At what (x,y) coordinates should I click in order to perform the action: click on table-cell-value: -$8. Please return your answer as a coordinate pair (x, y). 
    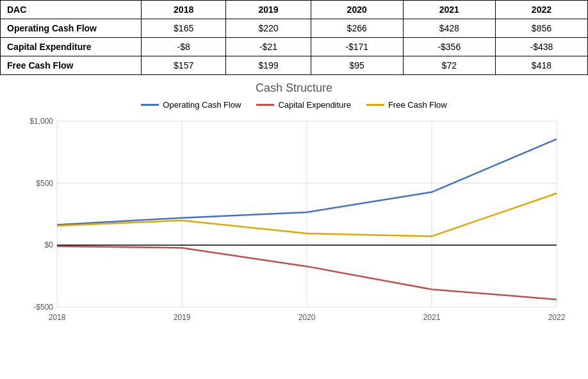
    Looking at the image, I should click on (184, 47).